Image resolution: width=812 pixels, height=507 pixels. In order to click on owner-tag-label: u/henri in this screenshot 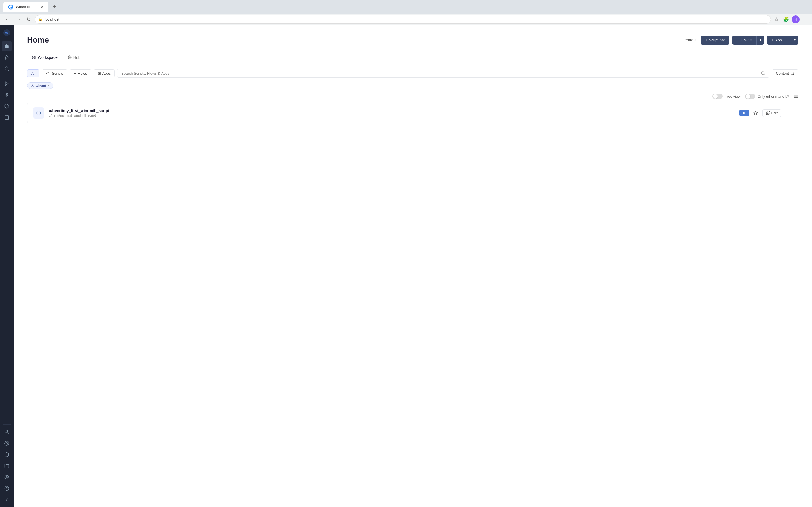, I will do `click(41, 86)`.